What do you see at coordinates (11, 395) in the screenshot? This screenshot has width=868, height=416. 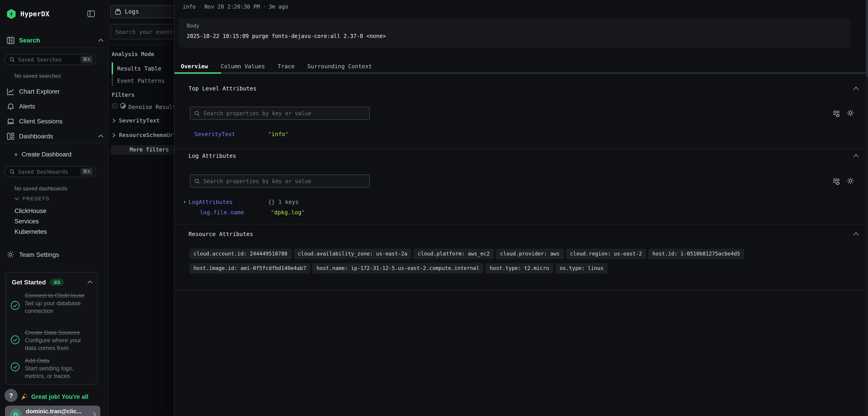 I see `question-mark-icon: ?` at bounding box center [11, 395].